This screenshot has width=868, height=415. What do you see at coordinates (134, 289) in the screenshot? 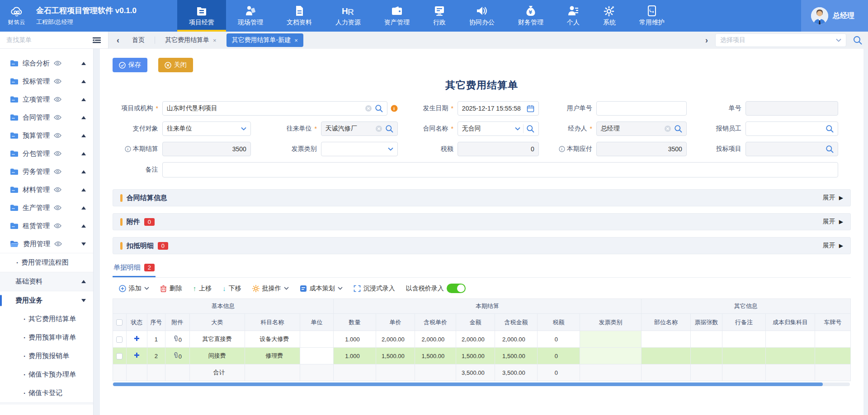
I see `toolbar-plus-circle: 添加` at bounding box center [134, 289].